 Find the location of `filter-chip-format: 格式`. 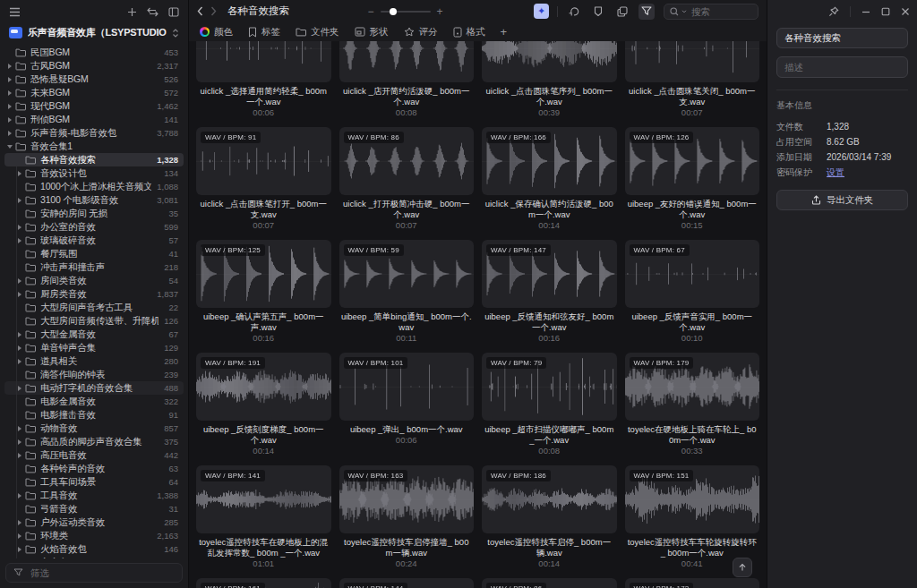

filter-chip-format: 格式 is located at coordinates (469, 32).